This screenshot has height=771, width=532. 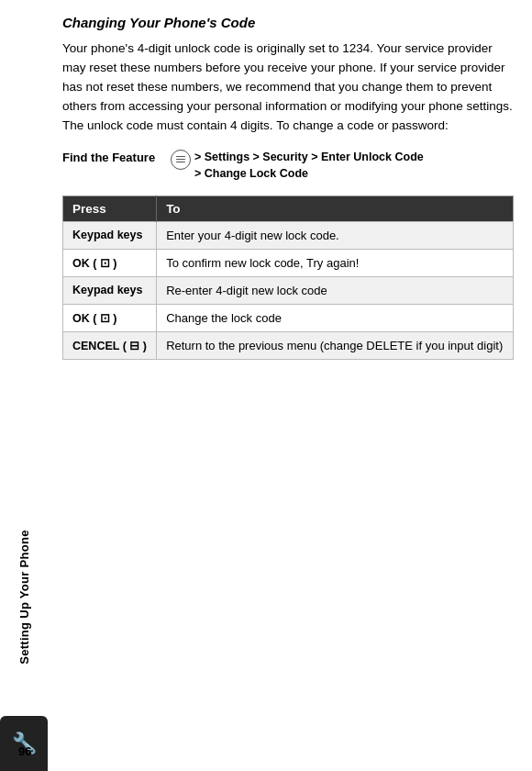 I want to click on feature-label: Find the Feature, so click(x=113, y=156).